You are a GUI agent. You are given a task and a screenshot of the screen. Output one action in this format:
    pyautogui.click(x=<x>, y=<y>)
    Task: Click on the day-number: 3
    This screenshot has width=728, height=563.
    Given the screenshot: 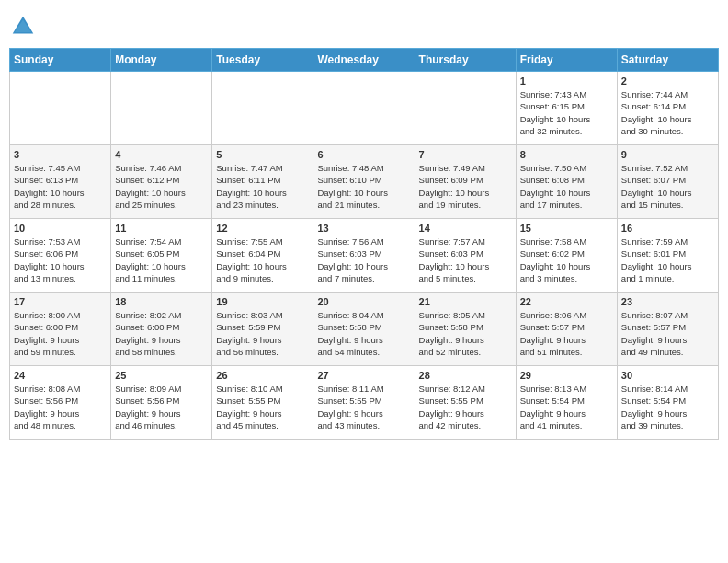 What is the action you would take?
    pyautogui.click(x=61, y=155)
    